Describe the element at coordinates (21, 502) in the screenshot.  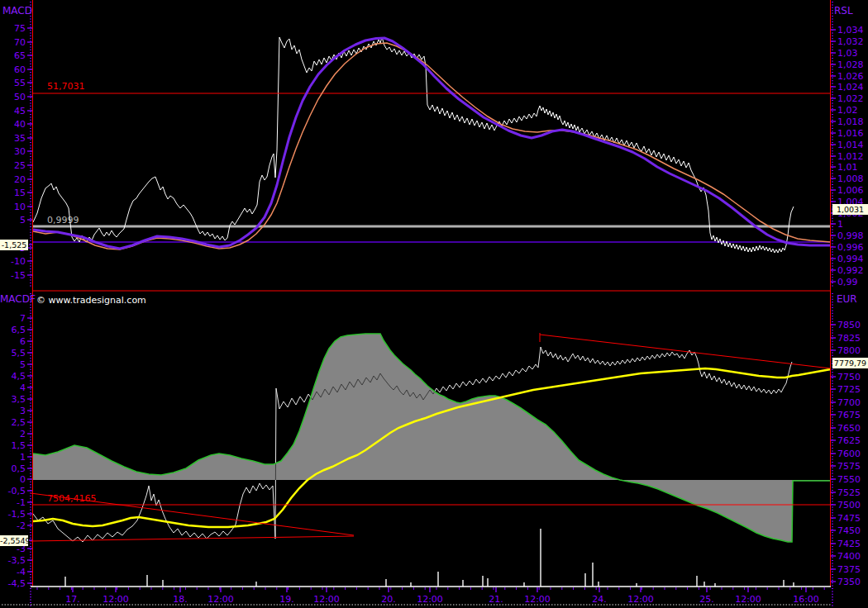
I see `macdf-axis-label: -1` at that location.